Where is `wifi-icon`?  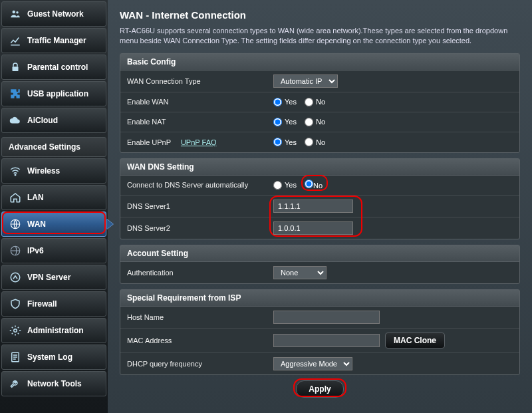 wifi-icon is located at coordinates (15, 171).